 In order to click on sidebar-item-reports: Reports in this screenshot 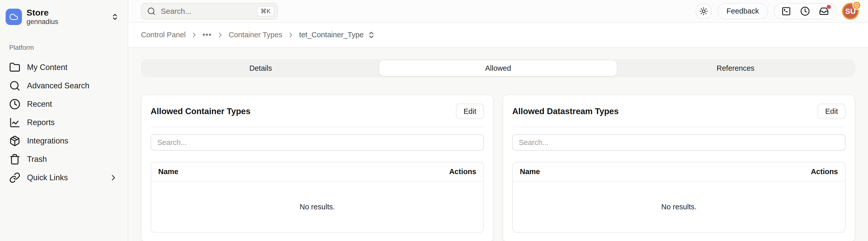, I will do `click(64, 123)`.